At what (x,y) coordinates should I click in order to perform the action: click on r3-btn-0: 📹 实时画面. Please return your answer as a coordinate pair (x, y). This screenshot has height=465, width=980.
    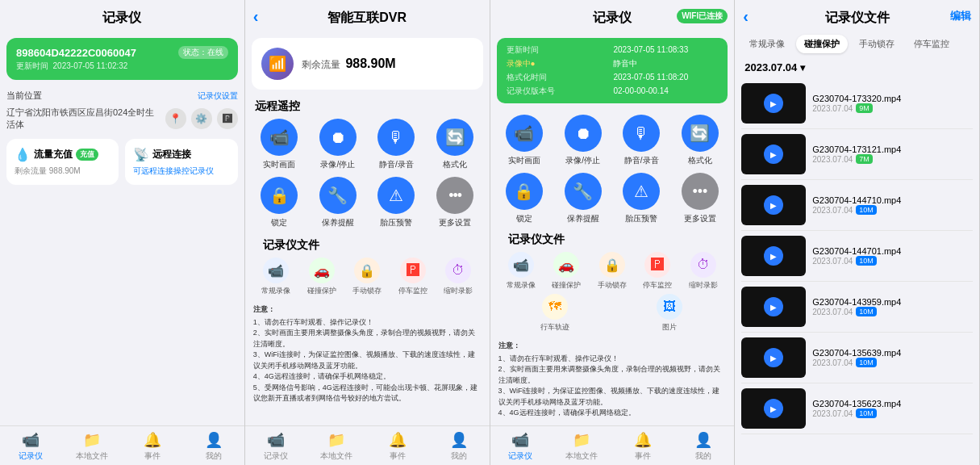
    Looking at the image, I should click on (524, 140).